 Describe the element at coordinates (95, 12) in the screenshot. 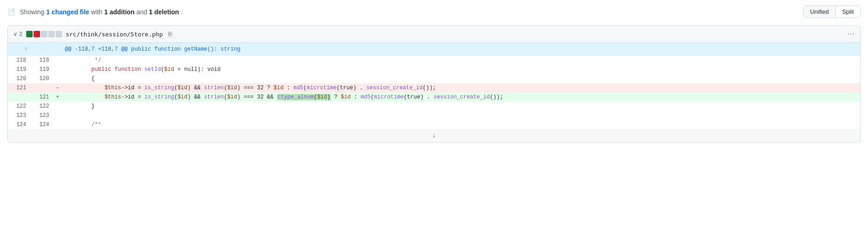

I see `showing-summary: 📄 Showing 1 changed file with 1 addition…` at that location.